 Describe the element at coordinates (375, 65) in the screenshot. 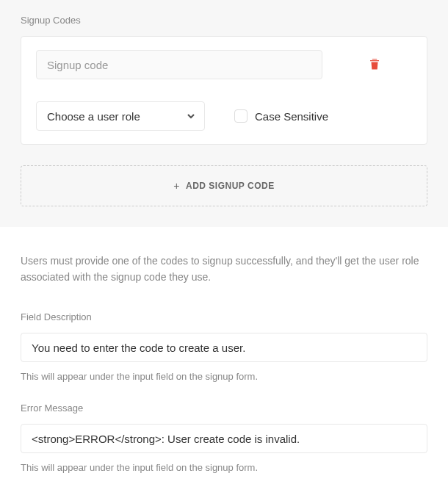

I see `delete-code-button` at that location.